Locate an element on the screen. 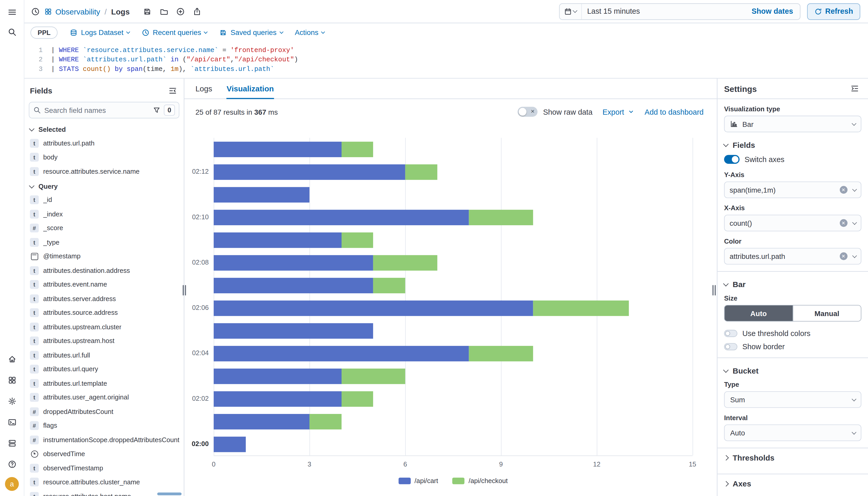 This screenshot has height=496, width=868. panel-resizer-right is located at coordinates (714, 290).